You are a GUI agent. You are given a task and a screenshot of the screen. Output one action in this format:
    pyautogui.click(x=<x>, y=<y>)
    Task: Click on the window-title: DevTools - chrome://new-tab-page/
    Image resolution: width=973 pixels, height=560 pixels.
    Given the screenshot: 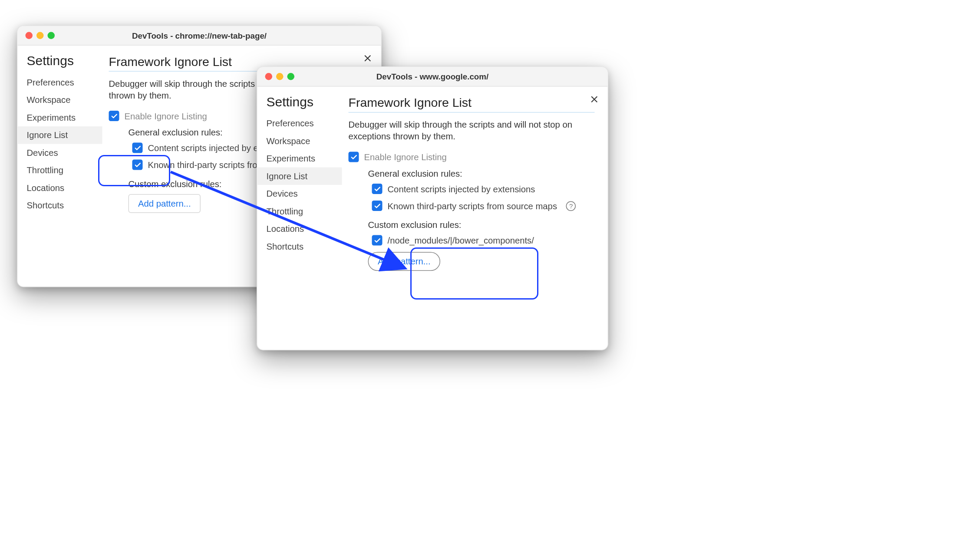 What is the action you would take?
    pyautogui.click(x=200, y=36)
    